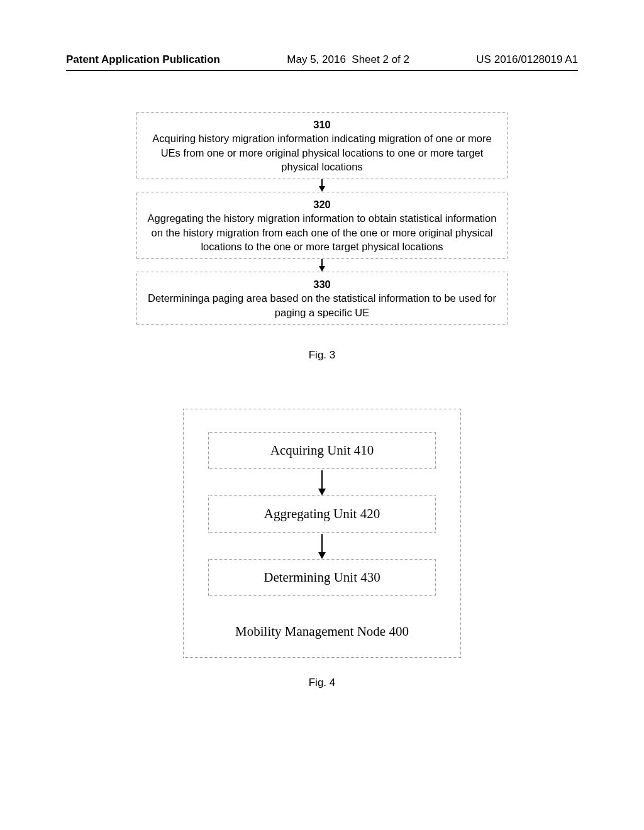 The image size is (644, 830). I want to click on figure-4: Acquiring Unit 410 Aggregating Unit 420 …, so click(322, 533).